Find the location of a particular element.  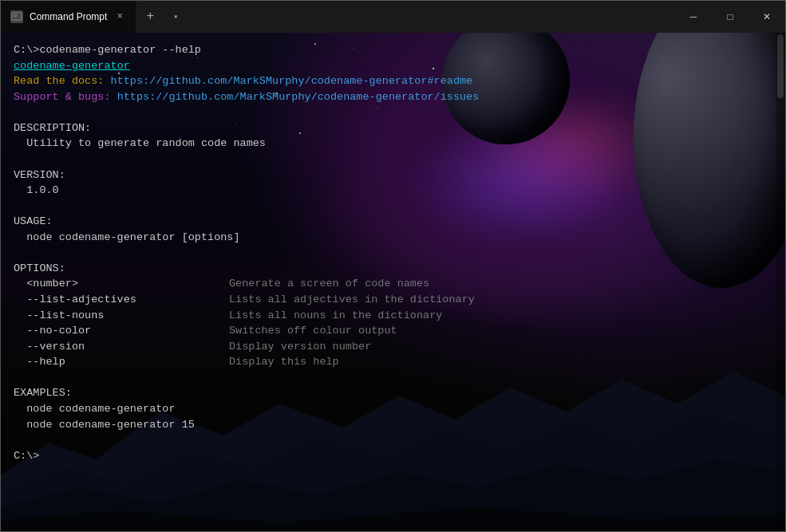

description-text: Utility to generate random code names is located at coordinates (393, 144).